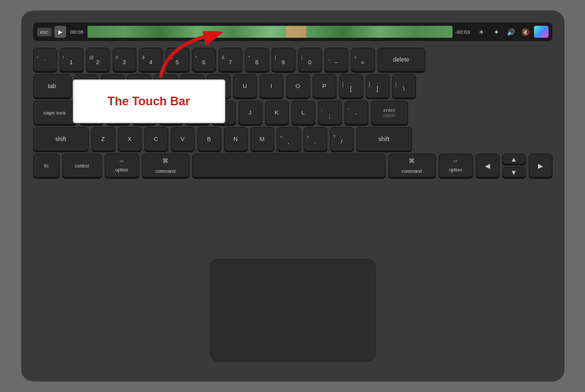 Image resolution: width=585 pixels, height=392 pixels. I want to click on command-right-key: ⌘command, so click(412, 166).